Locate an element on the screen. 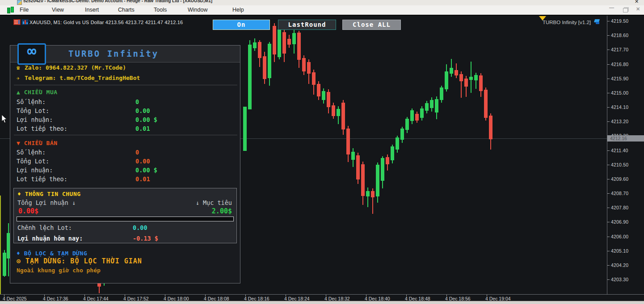 Image resolution: width=644 pixels, height=304 pixels. ea-panel-title: TURBO Infinity is located at coordinates (114, 54).